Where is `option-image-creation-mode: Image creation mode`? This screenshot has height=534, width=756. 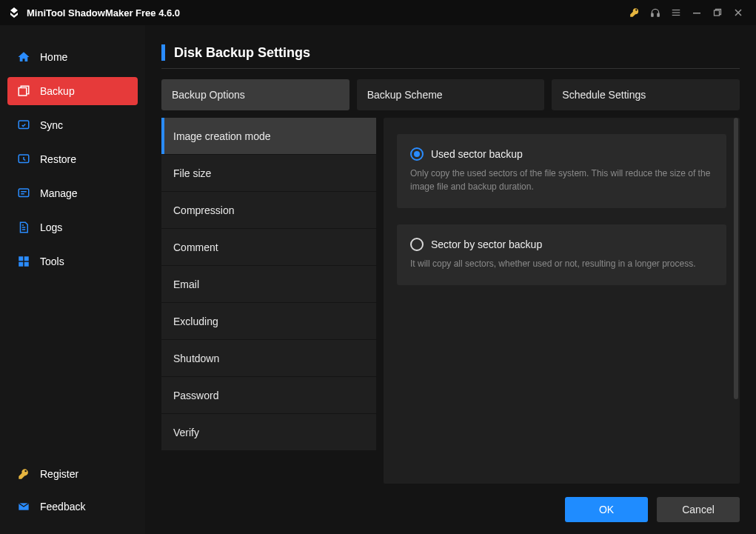
option-image-creation-mode: Image creation mode is located at coordinates (269, 136).